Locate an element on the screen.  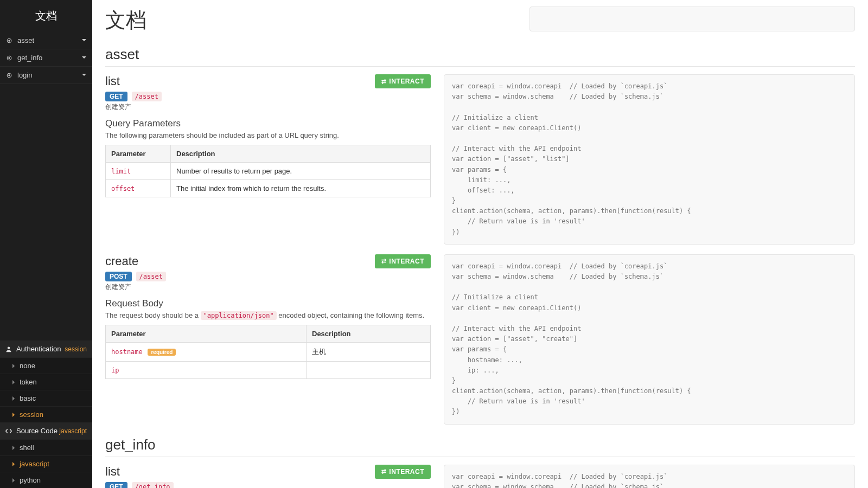
source-panel-label: Source Code is located at coordinates (37, 431).